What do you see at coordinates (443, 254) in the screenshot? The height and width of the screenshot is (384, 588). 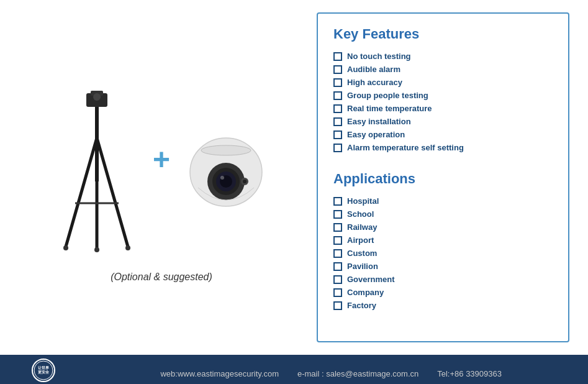 I see `applications-list: HospitalSchoolRailwayAirportCustomPavili…` at bounding box center [443, 254].